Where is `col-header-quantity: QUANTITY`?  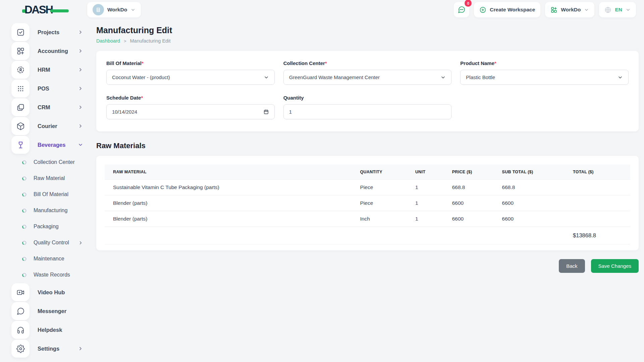 col-header-quantity: QUANTITY is located at coordinates (379, 172).